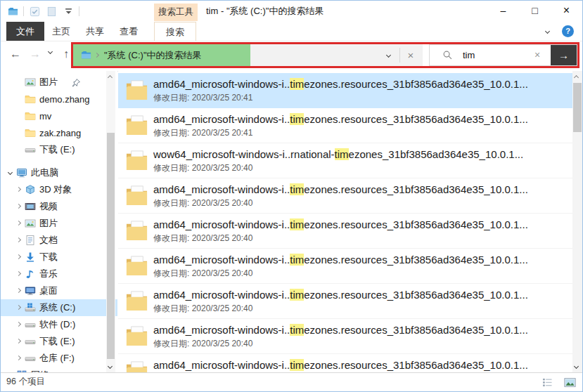 The image size is (583, 392). What do you see at coordinates (291, 32) in the screenshot?
I see `ribbon-tab-row: 文件 主页共享查看搜索 ?` at bounding box center [291, 32].